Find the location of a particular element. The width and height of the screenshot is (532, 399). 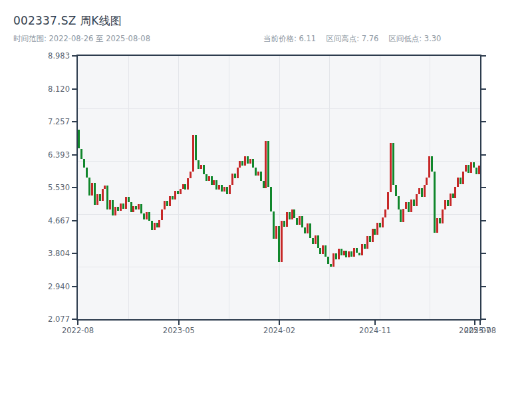

range-low-label: 区间低点: 3.30 is located at coordinates (415, 39).